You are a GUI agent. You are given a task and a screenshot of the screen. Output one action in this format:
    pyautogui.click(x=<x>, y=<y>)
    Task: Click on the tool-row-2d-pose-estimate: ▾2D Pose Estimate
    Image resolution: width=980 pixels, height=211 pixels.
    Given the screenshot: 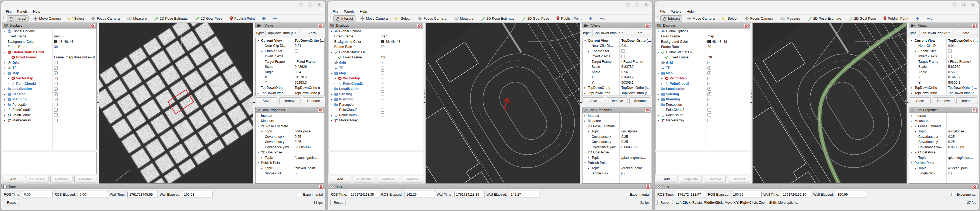 What is the action you would take?
    pyautogui.click(x=617, y=126)
    